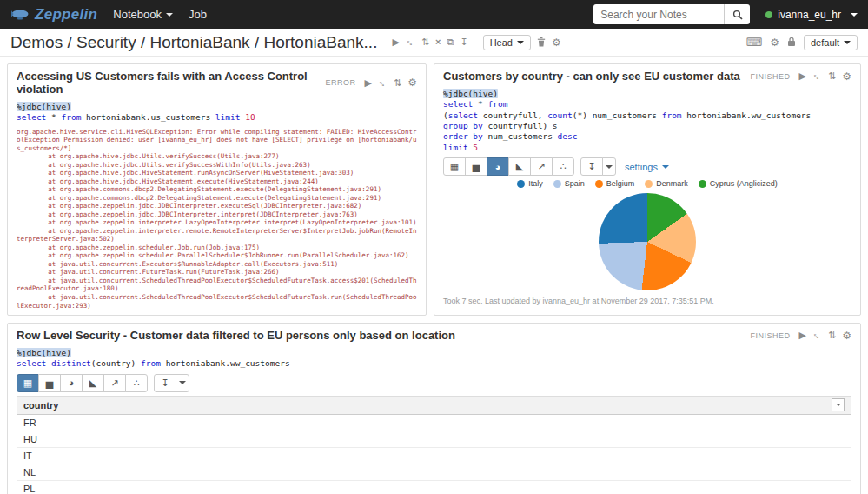 This screenshot has width=868, height=494. I want to click on default-interpreter-label: default, so click(825, 43).